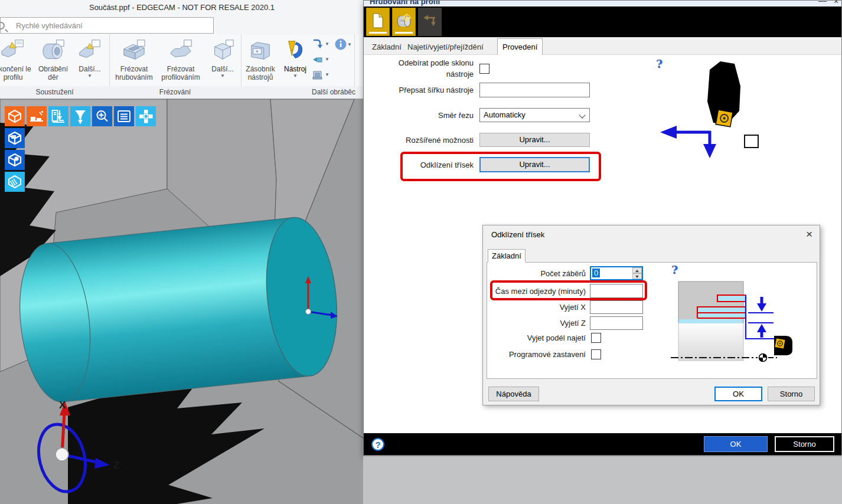  What do you see at coordinates (107, 25) in the screenshot?
I see `quick-search` at bounding box center [107, 25].